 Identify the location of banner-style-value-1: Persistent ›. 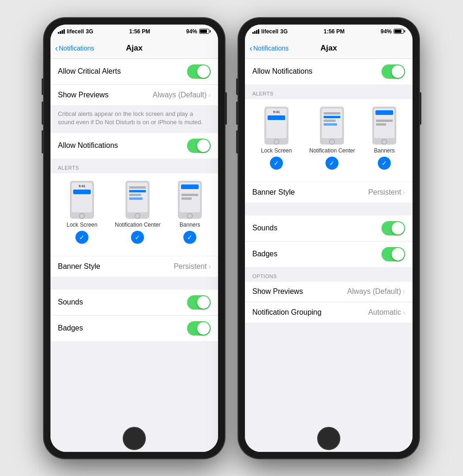
(192, 267).